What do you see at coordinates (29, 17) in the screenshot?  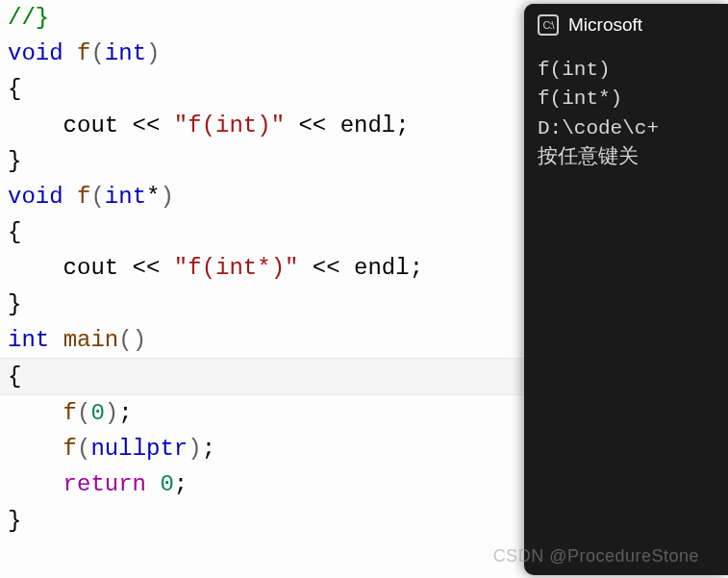 I see `comment-token: //}` at bounding box center [29, 17].